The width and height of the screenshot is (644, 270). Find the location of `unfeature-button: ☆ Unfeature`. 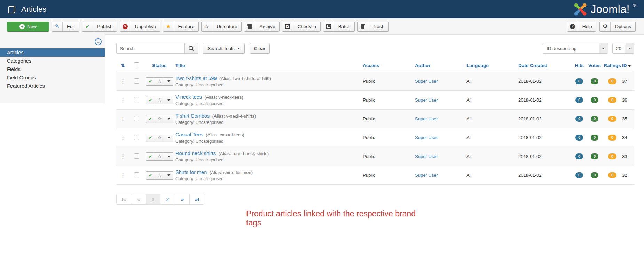

unfeature-button: ☆ Unfeature is located at coordinates (221, 26).